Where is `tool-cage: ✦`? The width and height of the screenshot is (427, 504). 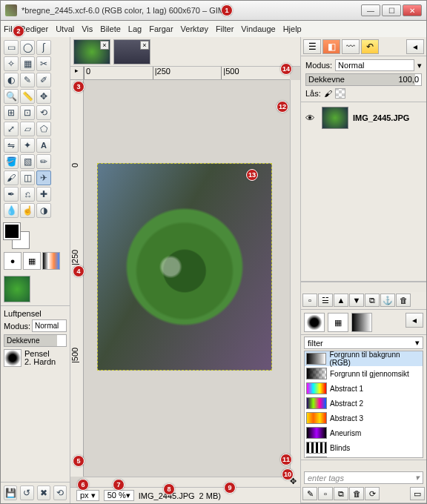
tool-cage: ✦ is located at coordinates (27, 145).